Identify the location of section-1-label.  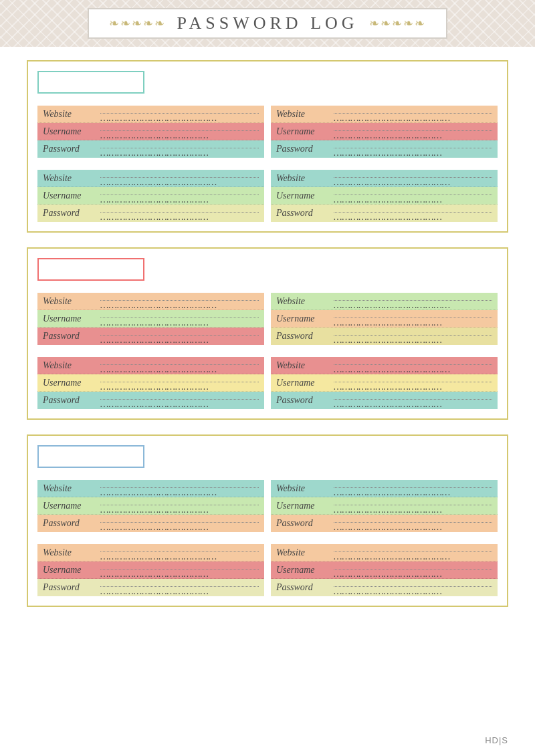
(91, 82).